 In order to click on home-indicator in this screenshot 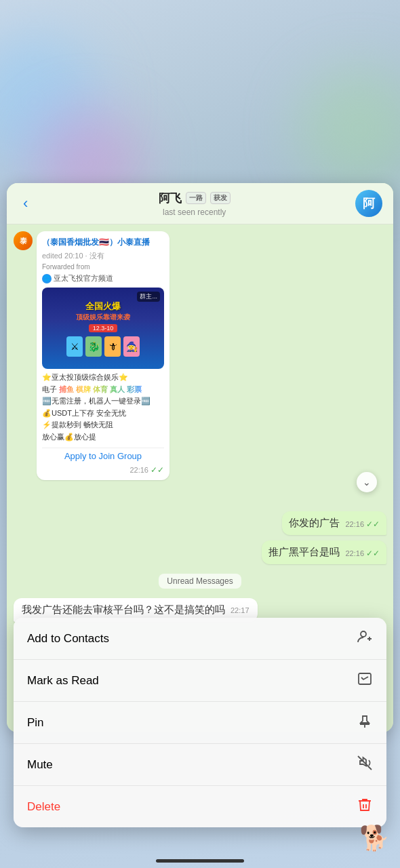, I will do `click(200, 861)`.